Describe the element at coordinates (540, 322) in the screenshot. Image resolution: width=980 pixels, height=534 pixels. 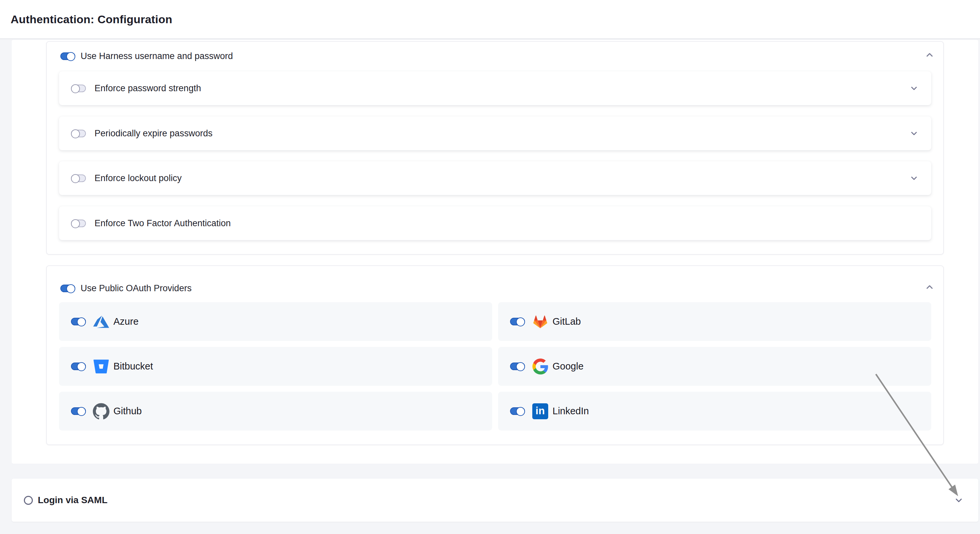
I see `gitlab-icon` at that location.